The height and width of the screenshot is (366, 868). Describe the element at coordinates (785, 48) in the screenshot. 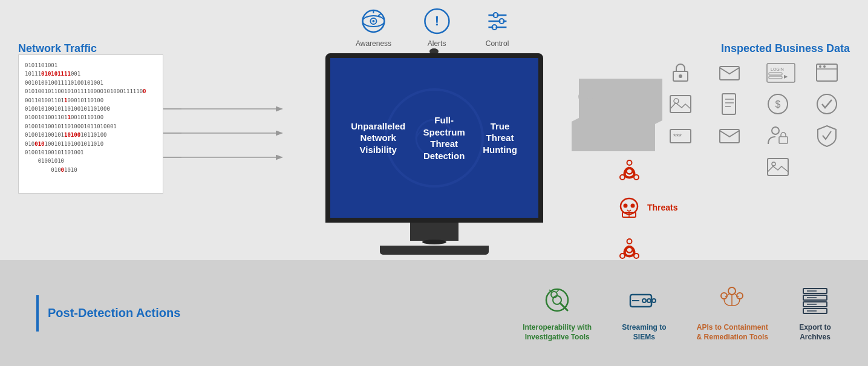

I see `inspected-data-title: Inspected Business Data` at that location.